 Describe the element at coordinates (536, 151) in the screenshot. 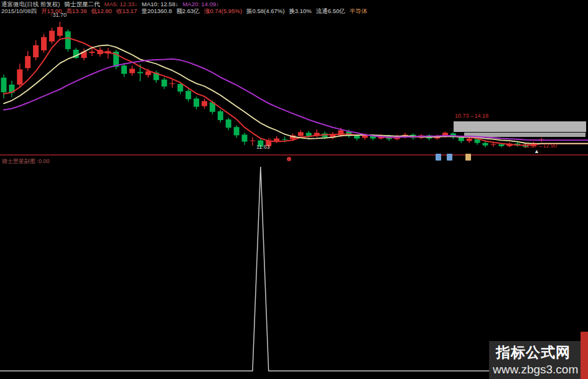

I see `triangle-marker-icon: ▲` at that location.